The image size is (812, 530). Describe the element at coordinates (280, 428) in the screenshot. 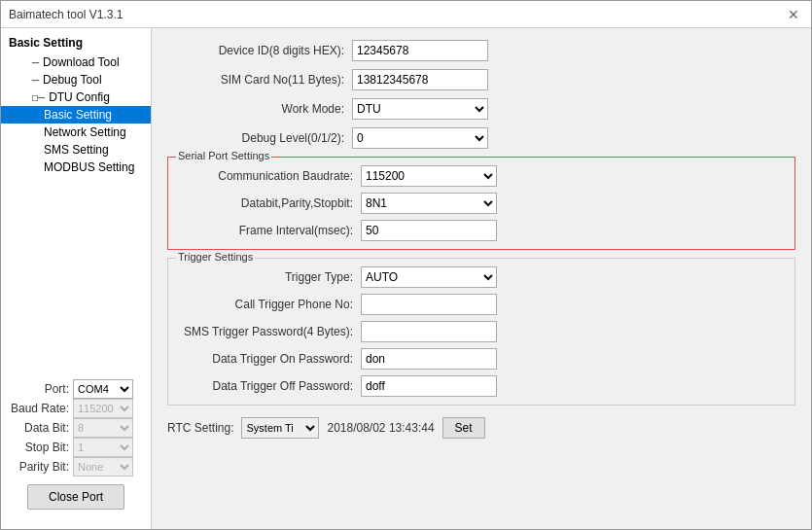

I see `rtc-mode-select: System Ti` at that location.